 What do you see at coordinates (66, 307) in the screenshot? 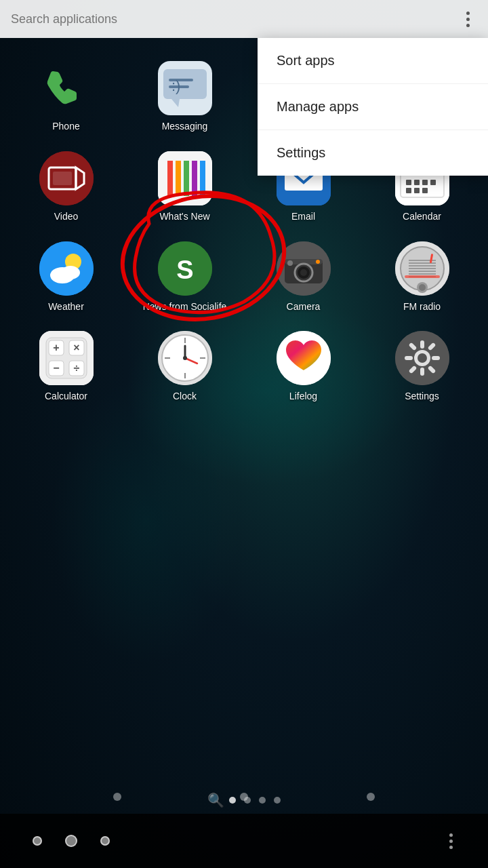
I see `weather-label: Weather` at bounding box center [66, 307].